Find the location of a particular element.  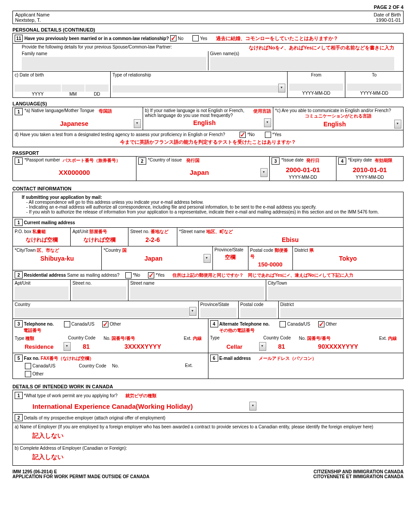

pass-f3-label: *Issue date is located at coordinates (292, 161).